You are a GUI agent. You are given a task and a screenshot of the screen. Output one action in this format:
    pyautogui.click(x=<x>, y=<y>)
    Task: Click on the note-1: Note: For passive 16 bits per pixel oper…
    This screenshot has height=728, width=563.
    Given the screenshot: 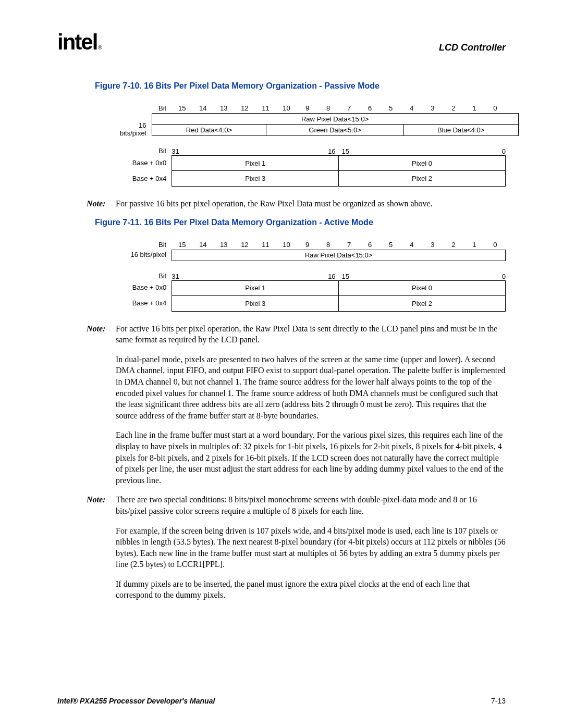 What is the action you would take?
    pyautogui.click(x=296, y=204)
    